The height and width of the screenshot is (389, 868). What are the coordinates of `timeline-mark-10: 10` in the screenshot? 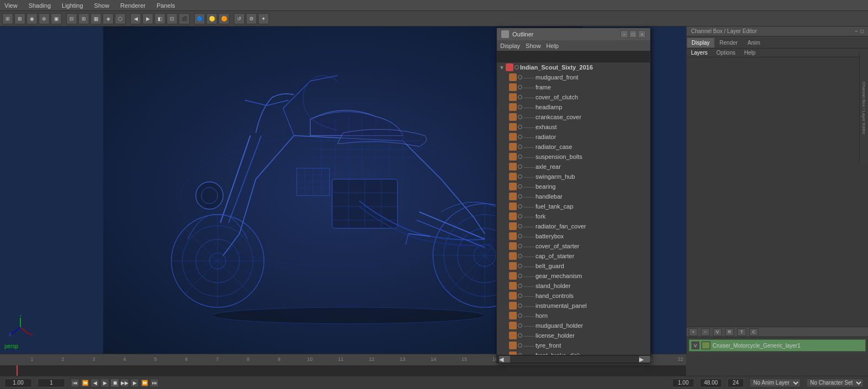 It's located at (310, 359).